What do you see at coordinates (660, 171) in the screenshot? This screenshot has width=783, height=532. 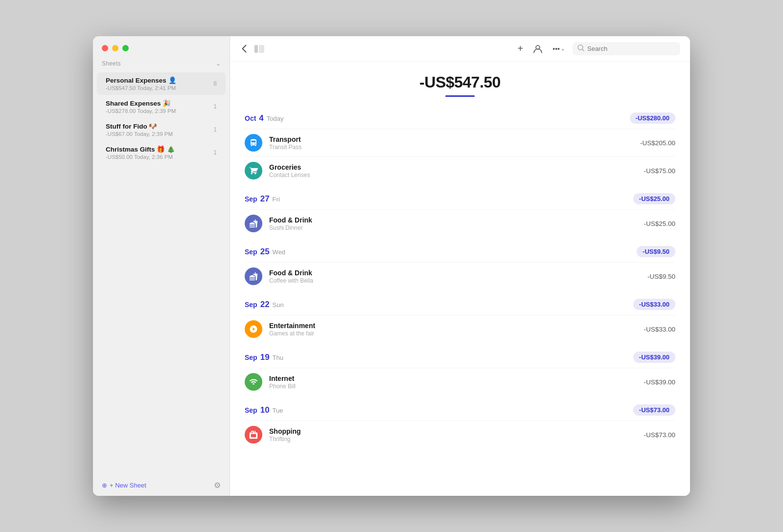 I see `transaction-amount: -US$75.00` at bounding box center [660, 171].